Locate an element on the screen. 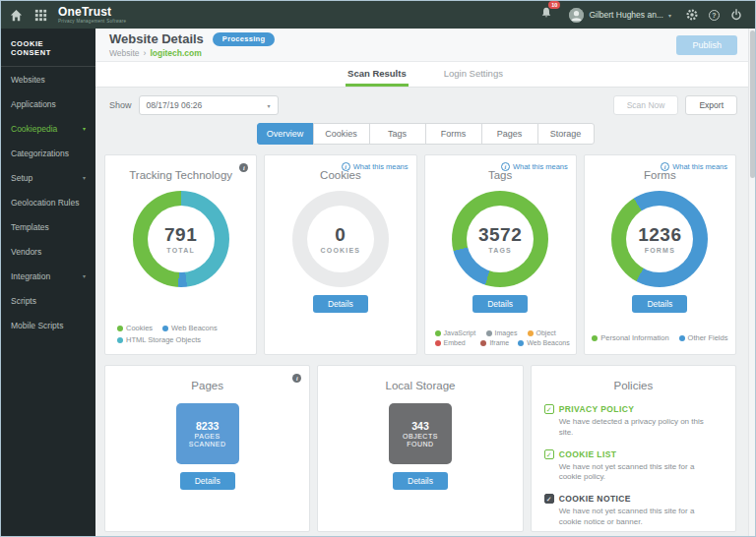 The height and width of the screenshot is (537, 756). notification-badge: 10 is located at coordinates (554, 5).